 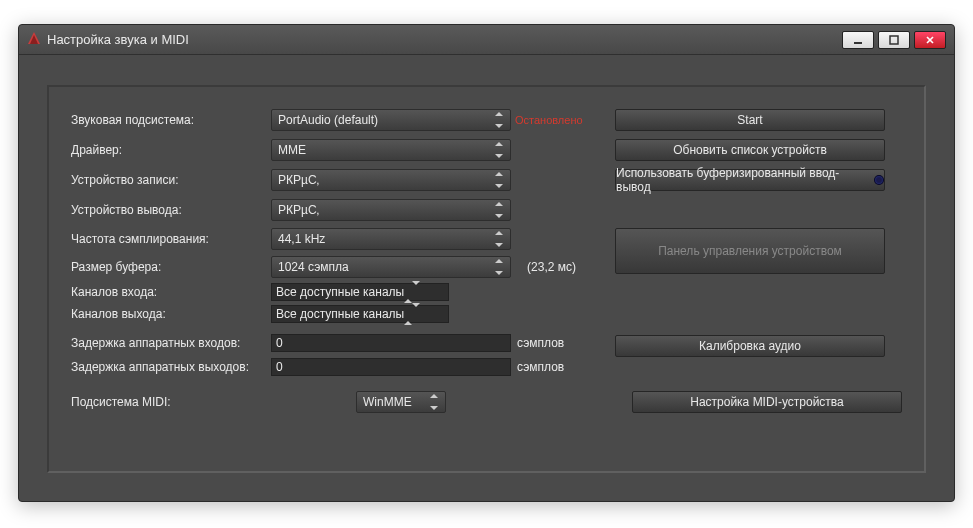 What do you see at coordinates (391, 267) in the screenshot?
I see `buffer-size-select: 1024 сэмпла` at bounding box center [391, 267].